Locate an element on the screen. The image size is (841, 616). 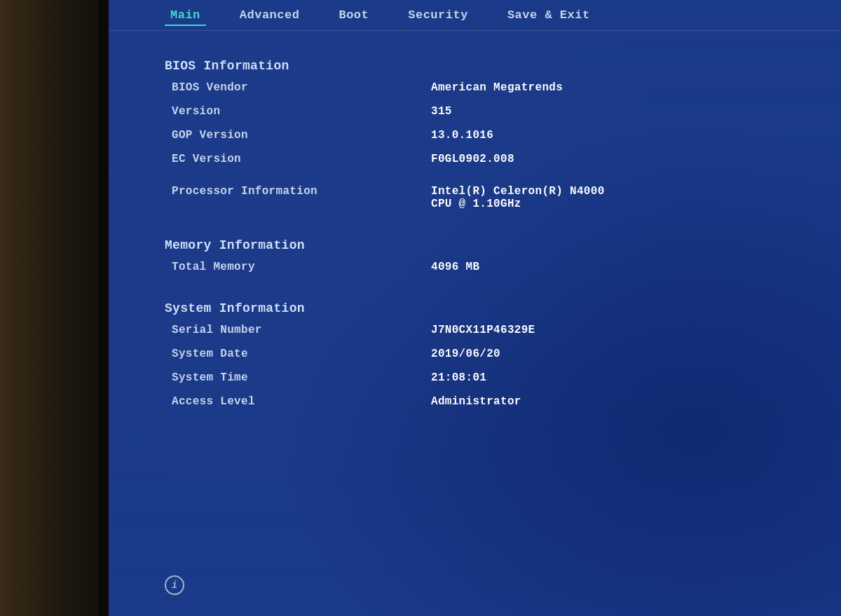
bios-vendor-row: BIOS Vendor American Megatrends is located at coordinates (475, 88).